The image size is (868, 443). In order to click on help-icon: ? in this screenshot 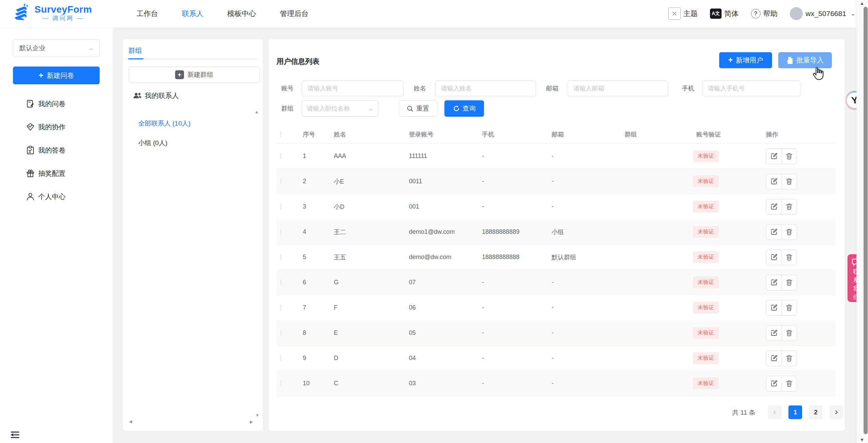, I will do `click(756, 14)`.